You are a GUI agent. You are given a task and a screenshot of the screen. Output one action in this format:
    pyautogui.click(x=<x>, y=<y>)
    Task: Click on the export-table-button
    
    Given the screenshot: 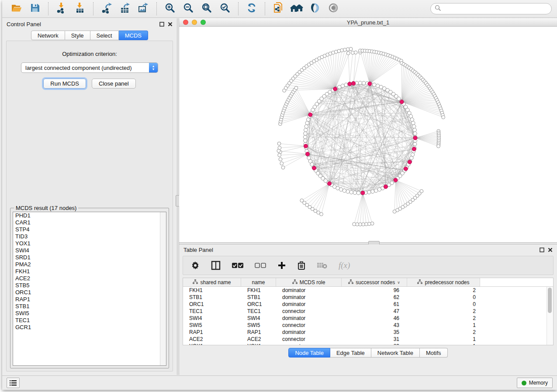 What is the action you would take?
    pyautogui.click(x=125, y=9)
    